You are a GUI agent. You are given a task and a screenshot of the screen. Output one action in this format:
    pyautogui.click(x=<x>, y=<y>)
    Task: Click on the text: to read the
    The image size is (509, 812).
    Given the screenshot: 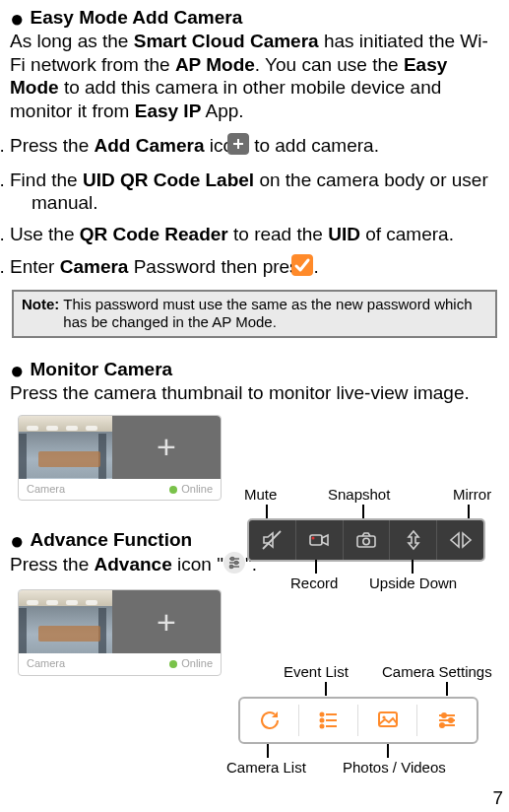 What is the action you would take?
    pyautogui.click(x=278, y=235)
    